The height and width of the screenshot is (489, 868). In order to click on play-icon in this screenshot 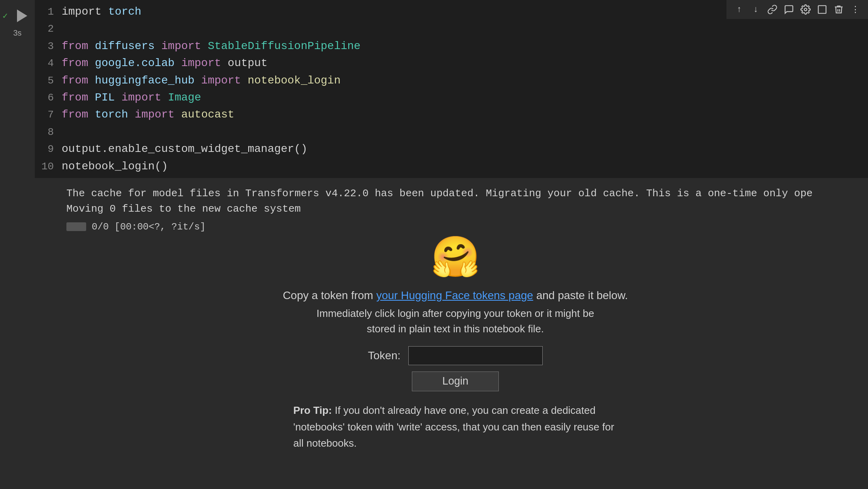, I will do `click(22, 16)`.